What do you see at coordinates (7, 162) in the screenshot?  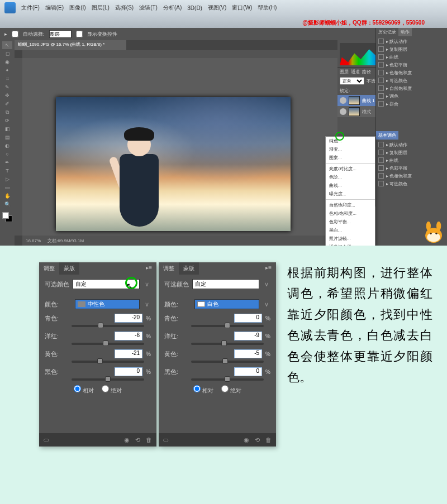 I see `pen-tool: ✒` at bounding box center [7, 162].